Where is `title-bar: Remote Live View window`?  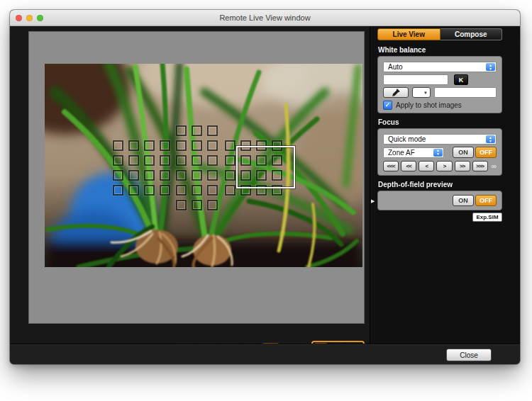 title-bar: Remote Live View window is located at coordinates (265, 18).